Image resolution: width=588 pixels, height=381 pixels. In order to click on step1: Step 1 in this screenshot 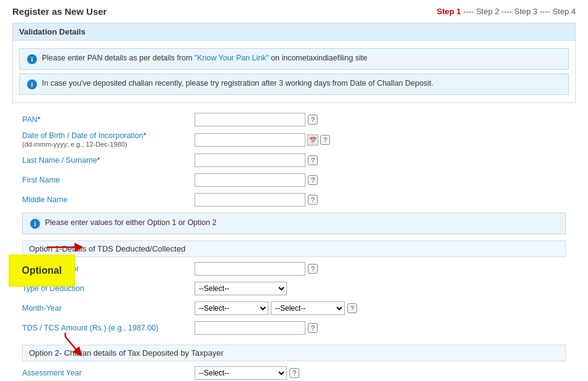, I will do `click(449, 11)`.